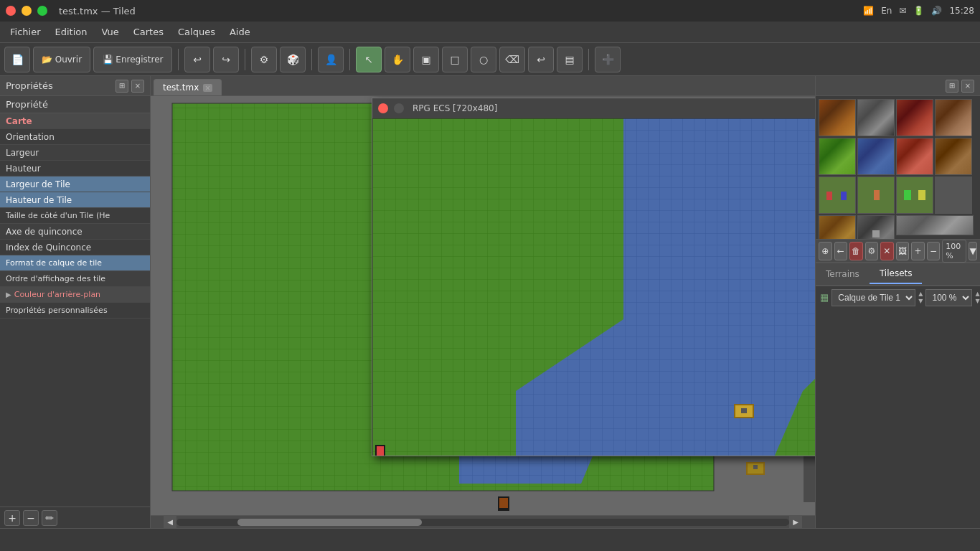 The height and width of the screenshot is (551, 980). I want to click on image-tileset-button: 🖼, so click(903, 251).